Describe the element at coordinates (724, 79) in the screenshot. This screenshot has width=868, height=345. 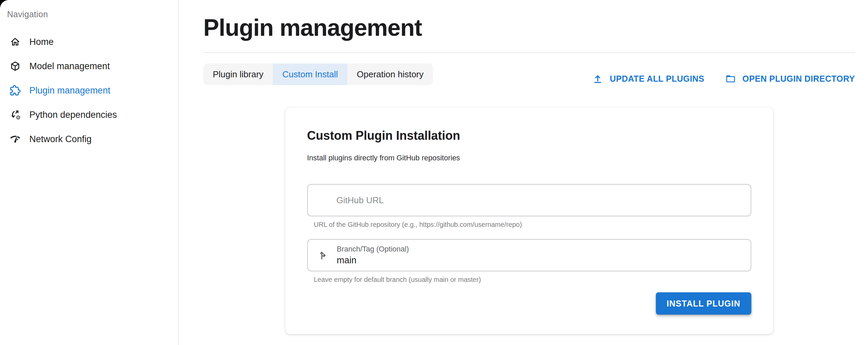
I see `toolbar-actions: UPDATE ALL PLUGINS OPEN PLUGIN DIRECTORY` at that location.